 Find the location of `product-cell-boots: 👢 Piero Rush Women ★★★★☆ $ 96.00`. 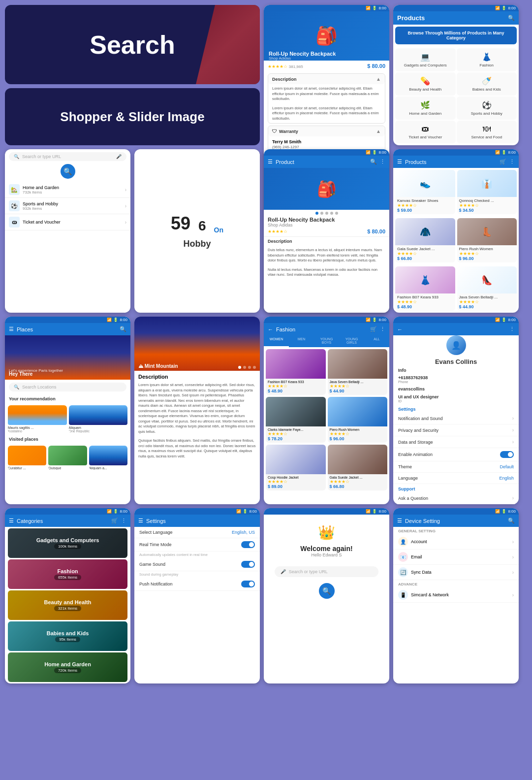

product-cell-boots: 👢 Piero Rush Women ★★★★☆ $ 96.00 is located at coordinates (487, 240).